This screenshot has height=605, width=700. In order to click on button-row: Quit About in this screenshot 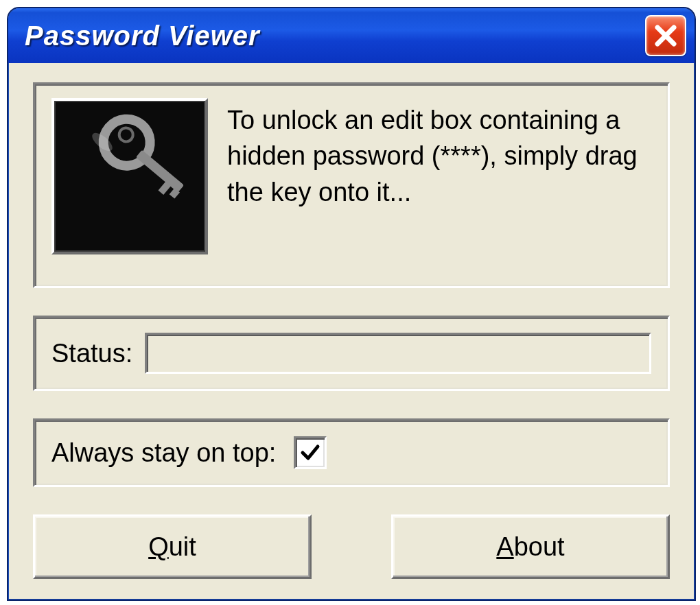, I will do `click(351, 547)`.